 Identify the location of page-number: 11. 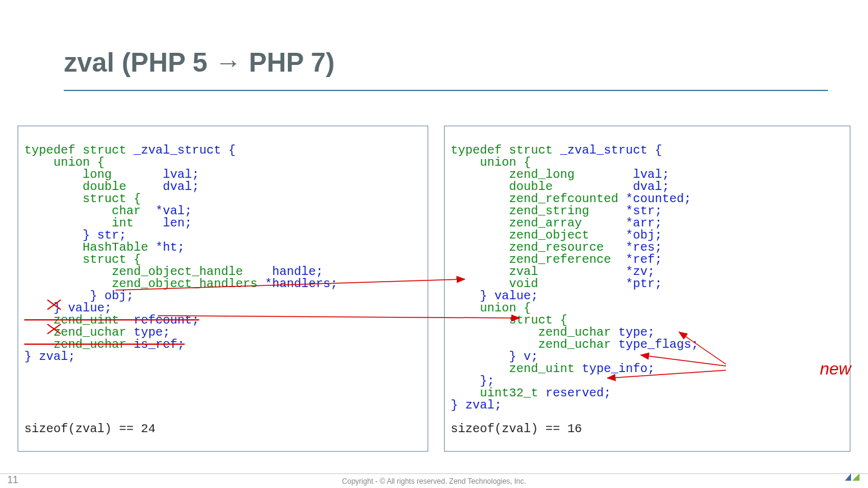
(13, 480).